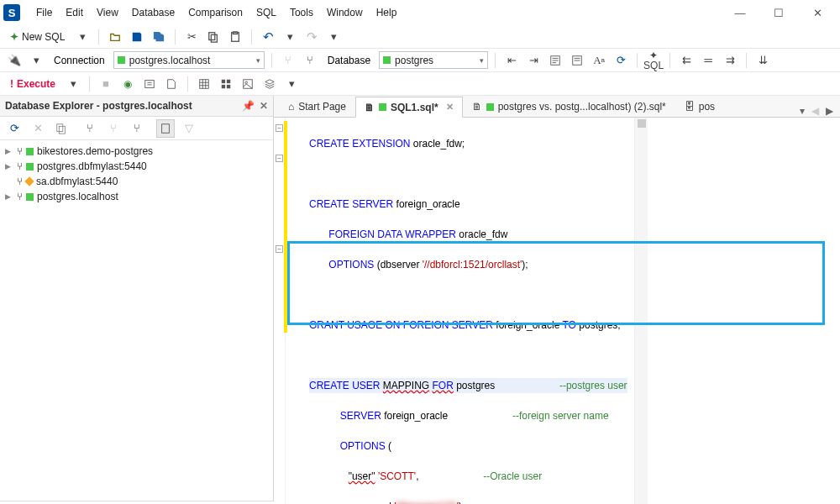 This screenshot has width=840, height=504. I want to click on menu-view: View, so click(108, 13).